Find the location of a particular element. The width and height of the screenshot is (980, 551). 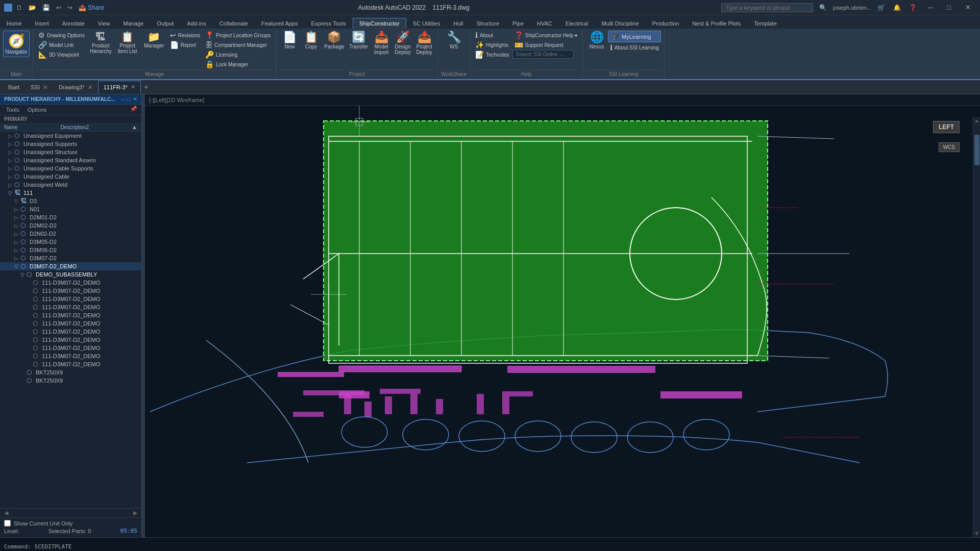

tab-template: Template is located at coordinates (766, 23).